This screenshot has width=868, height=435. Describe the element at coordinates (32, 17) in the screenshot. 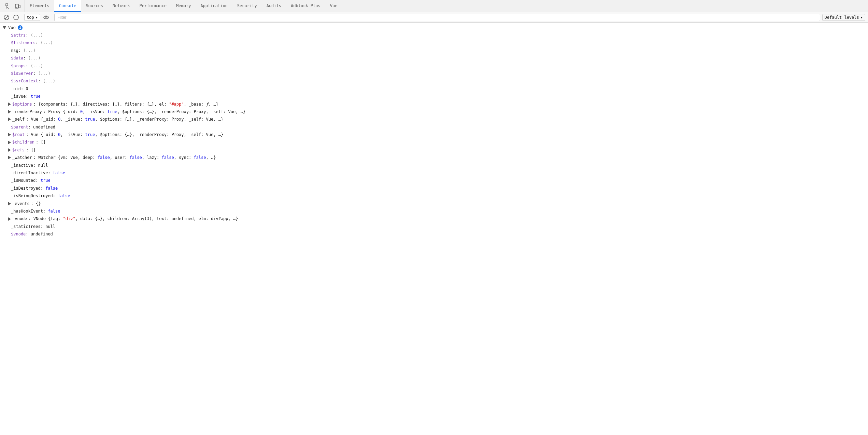

I see `context-selector: top ▾` at that location.